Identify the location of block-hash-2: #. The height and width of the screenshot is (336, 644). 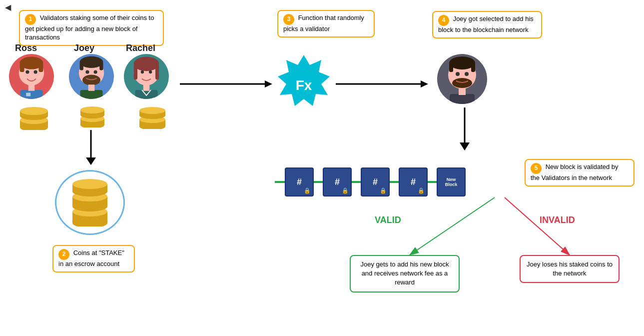
(337, 182).